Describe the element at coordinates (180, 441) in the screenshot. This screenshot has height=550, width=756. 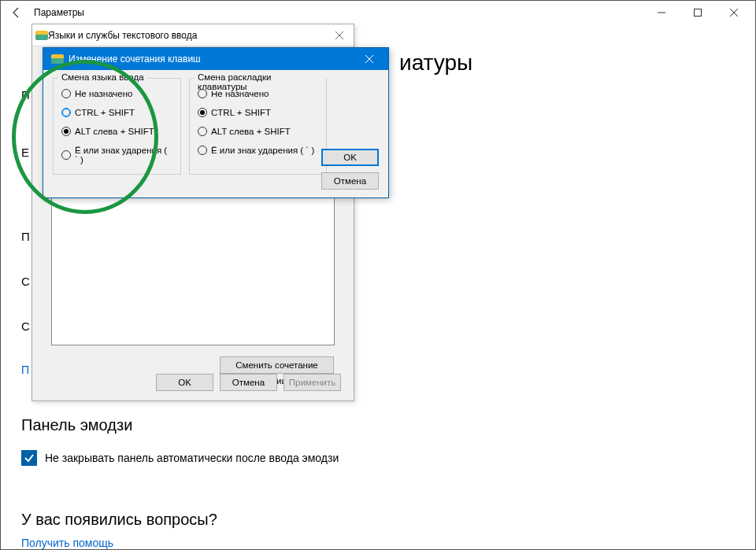
I see `emoji-section: Панель эмодзи Не закрывать панель автома…` at that location.